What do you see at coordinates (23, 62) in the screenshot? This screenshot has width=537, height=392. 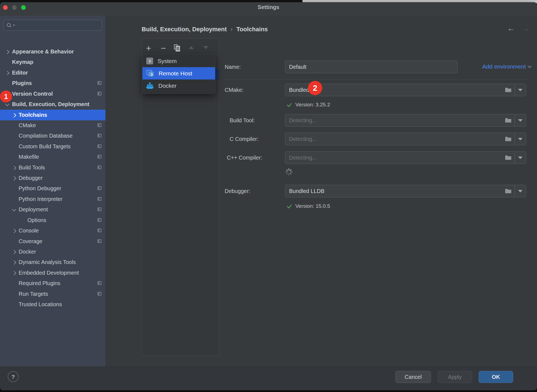 I see `sidebar-item-label: Keymap` at bounding box center [23, 62].